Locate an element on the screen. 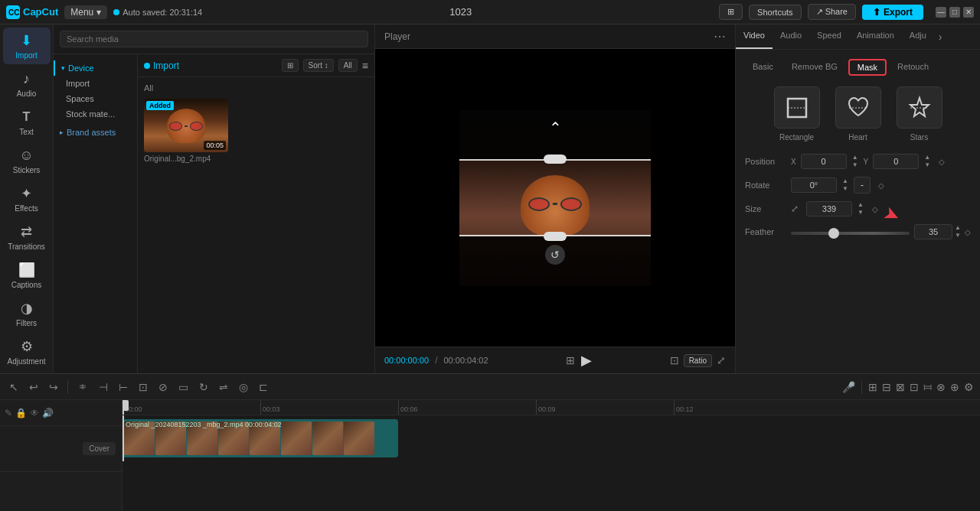 This screenshot has height=511, width=980. tl-icon-2: ⊟ is located at coordinates (887, 387).